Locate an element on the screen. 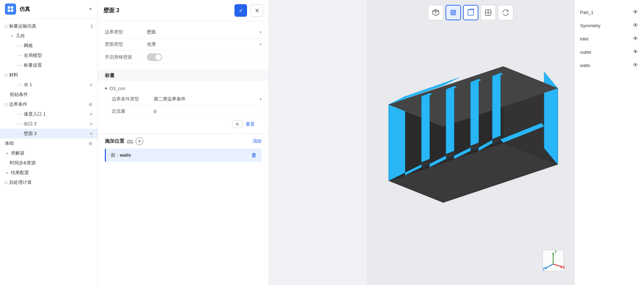 The height and width of the screenshot is (285, 644). sidebar-label-scalar-transport: 标量运输仿真 is located at coordinates (49, 26).